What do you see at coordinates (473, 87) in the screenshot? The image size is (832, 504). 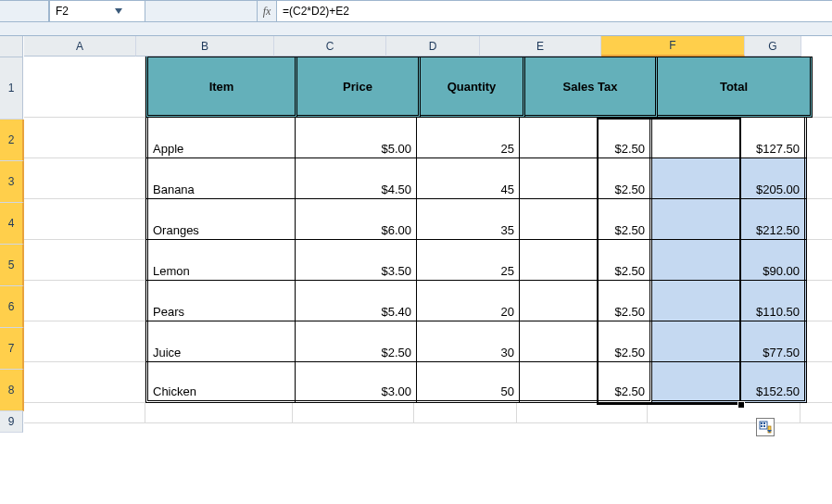 I see `cell-D1: Quantity` at bounding box center [473, 87].